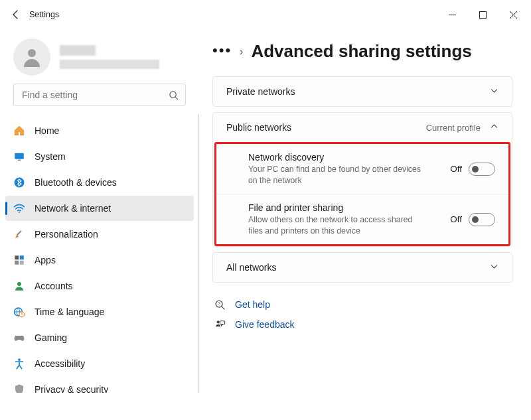  I want to click on window-title: Settings, so click(44, 15).